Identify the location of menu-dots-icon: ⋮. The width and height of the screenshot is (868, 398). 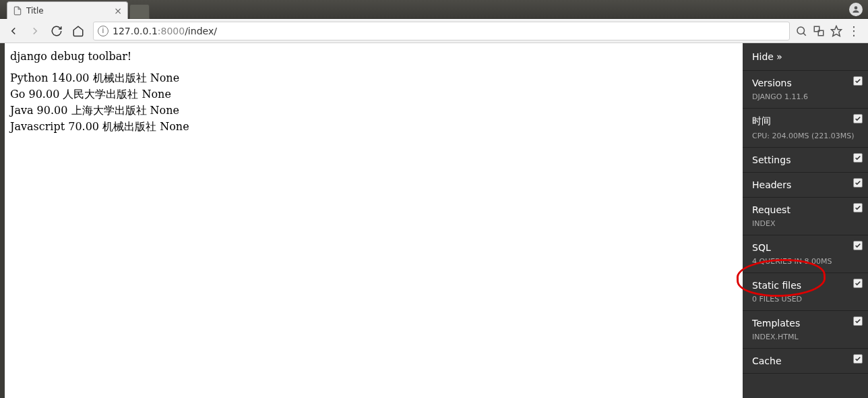
(854, 31).